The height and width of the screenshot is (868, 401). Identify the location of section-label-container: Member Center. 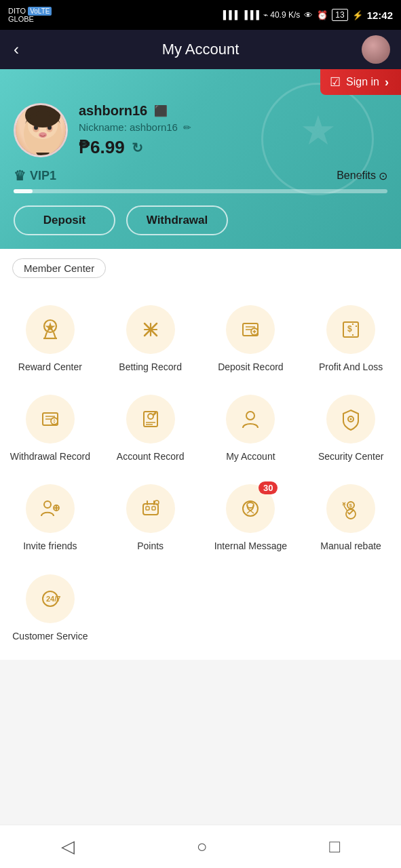
(201, 269).